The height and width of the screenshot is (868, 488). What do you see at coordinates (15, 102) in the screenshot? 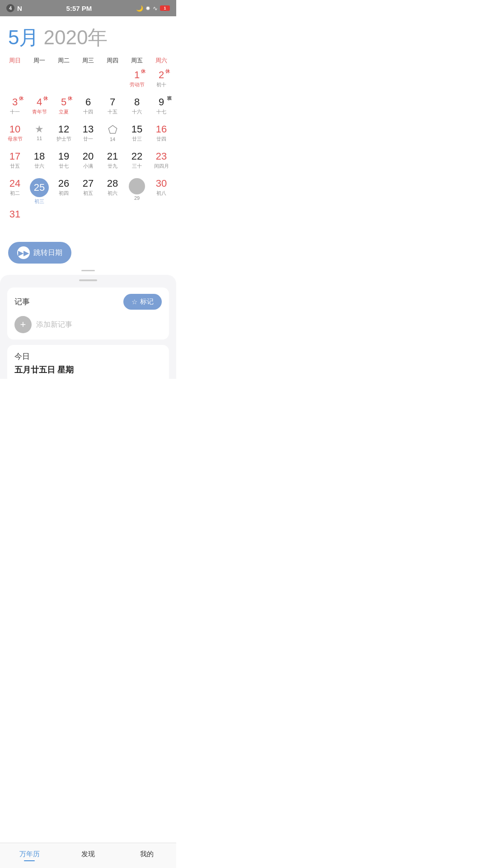
I see `day-number: 3` at bounding box center [15, 102].